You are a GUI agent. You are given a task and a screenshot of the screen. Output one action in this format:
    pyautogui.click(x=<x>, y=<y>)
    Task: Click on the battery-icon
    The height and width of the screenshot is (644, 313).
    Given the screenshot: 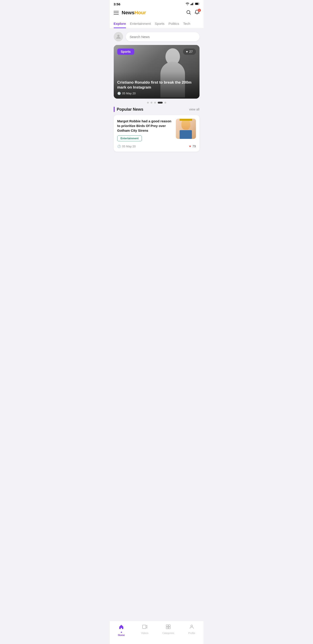 What is the action you would take?
    pyautogui.click(x=197, y=4)
    